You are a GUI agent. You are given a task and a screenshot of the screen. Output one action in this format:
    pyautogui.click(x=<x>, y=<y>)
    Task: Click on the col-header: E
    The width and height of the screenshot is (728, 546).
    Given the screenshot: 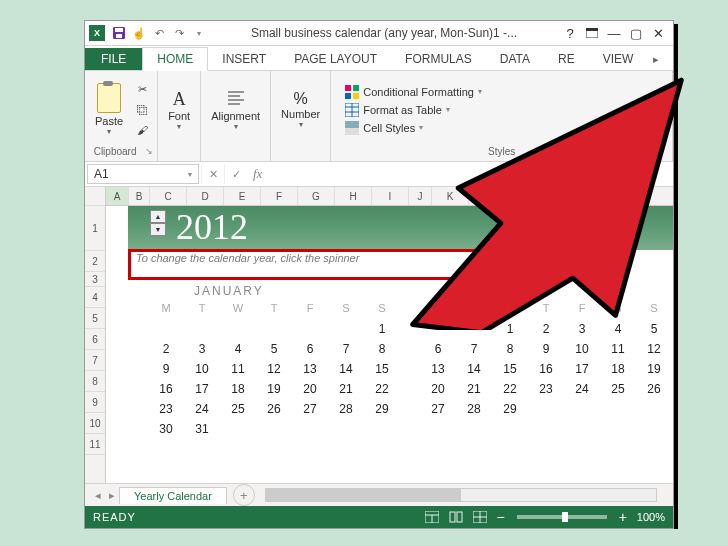 What is the action you would take?
    pyautogui.click(x=242, y=196)
    